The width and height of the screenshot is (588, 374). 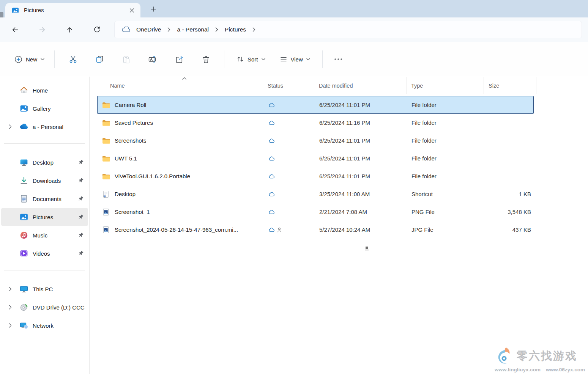 What do you see at coordinates (315, 230) in the screenshot?
I see `table-row: Screenshot_2024-05-26-14-15-47-963_com.m…` at bounding box center [315, 230].